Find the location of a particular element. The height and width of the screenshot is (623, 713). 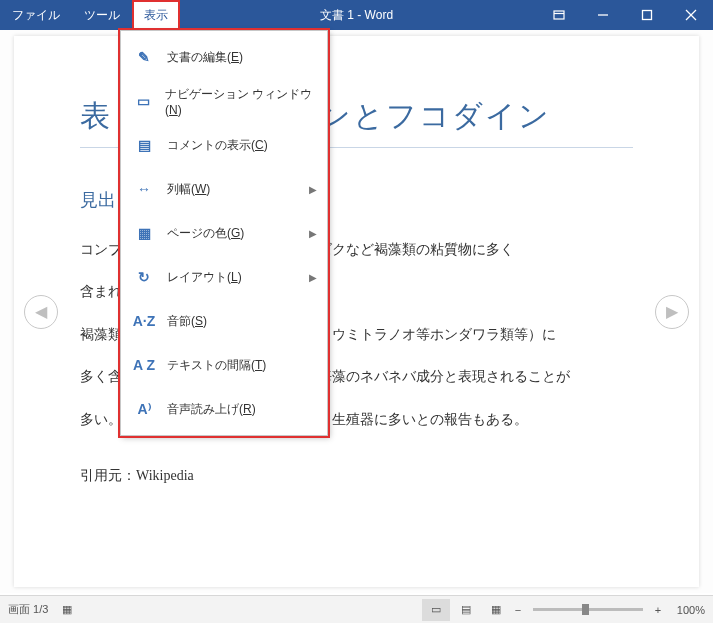

window-title: 文書 1 - Word is located at coordinates (356, 16).